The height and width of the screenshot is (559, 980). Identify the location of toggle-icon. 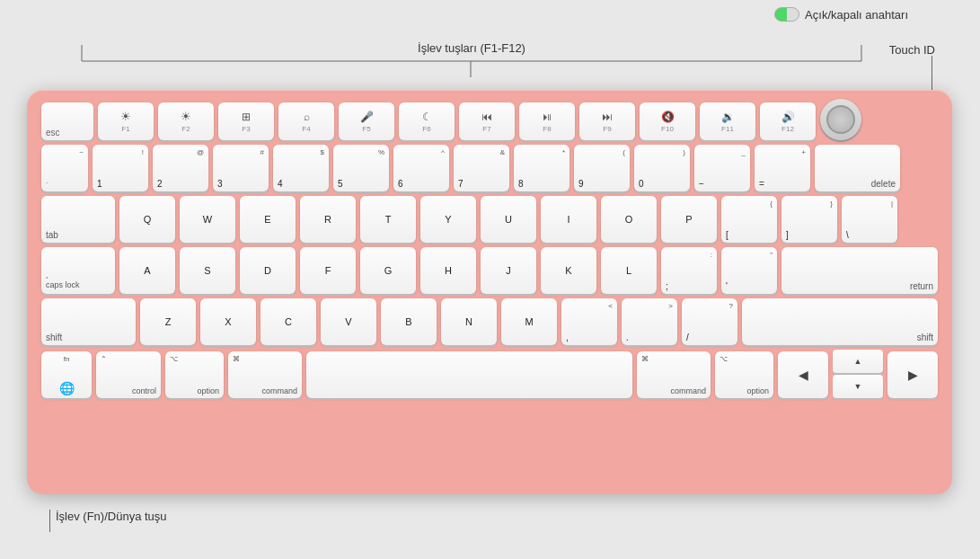
(787, 14).